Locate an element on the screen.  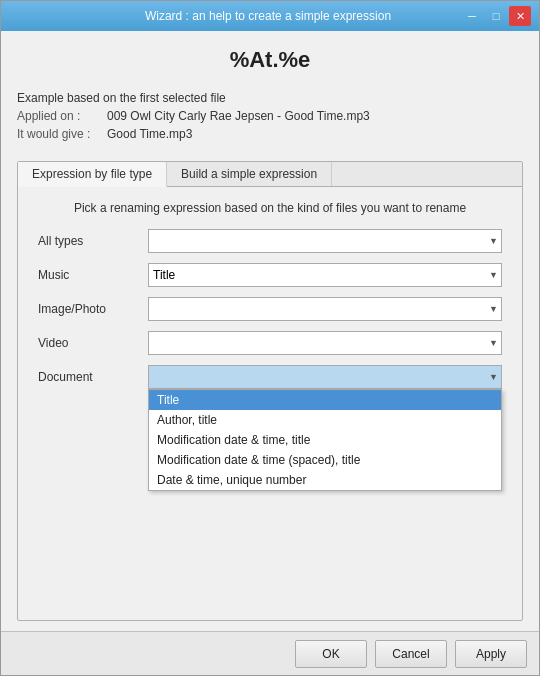
document-option-date-time-unique: Date & time, unique number is located at coordinates (325, 480).